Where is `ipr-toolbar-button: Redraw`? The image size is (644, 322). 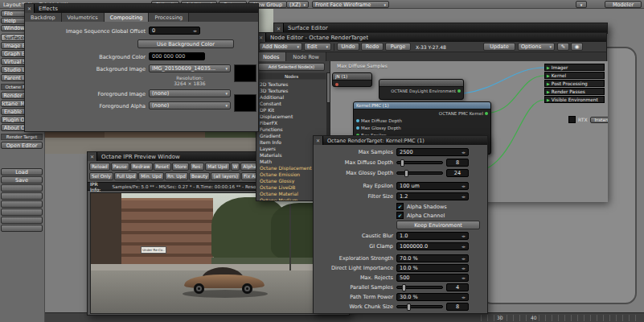 ipr-toolbar-button: Redraw is located at coordinates (142, 167).